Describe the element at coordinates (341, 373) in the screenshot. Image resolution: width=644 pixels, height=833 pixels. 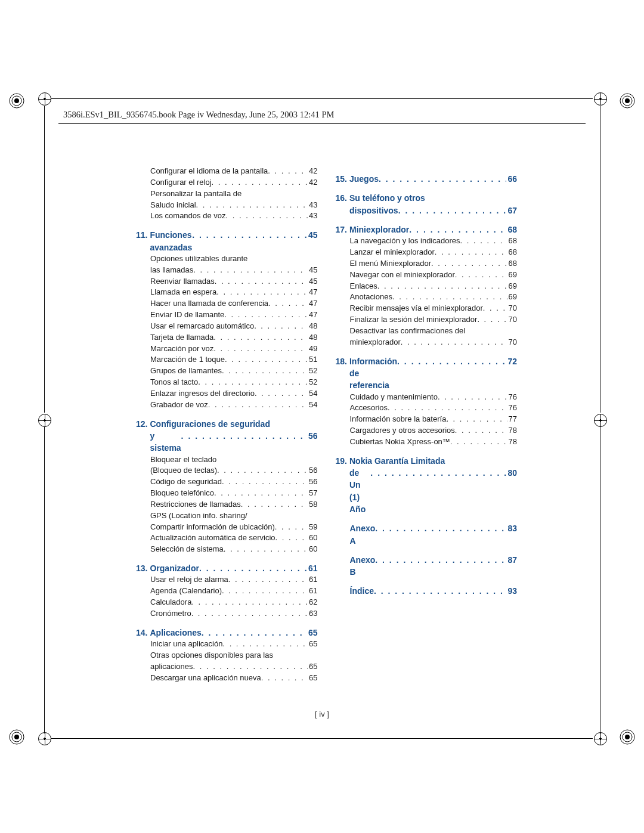
I see `toc-chapter-num: 18.` at that location.